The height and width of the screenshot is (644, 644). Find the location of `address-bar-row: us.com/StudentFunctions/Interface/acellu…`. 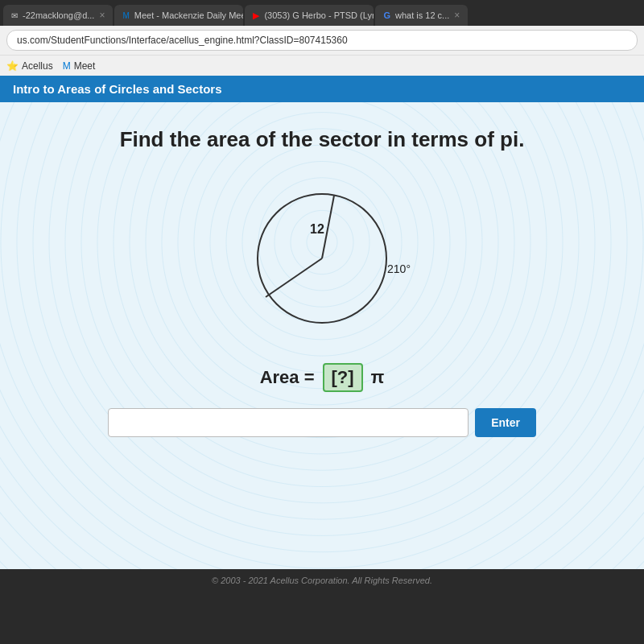

address-bar-row: us.com/StudentFunctions/Interface/acellu… is located at coordinates (322, 40).